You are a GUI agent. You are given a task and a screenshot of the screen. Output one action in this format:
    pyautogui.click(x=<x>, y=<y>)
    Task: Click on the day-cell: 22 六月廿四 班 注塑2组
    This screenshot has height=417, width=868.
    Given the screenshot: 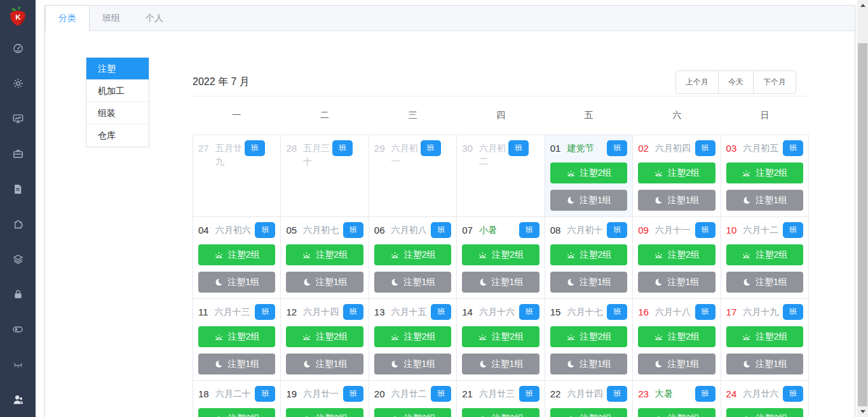 What is the action you would take?
    pyautogui.click(x=589, y=399)
    